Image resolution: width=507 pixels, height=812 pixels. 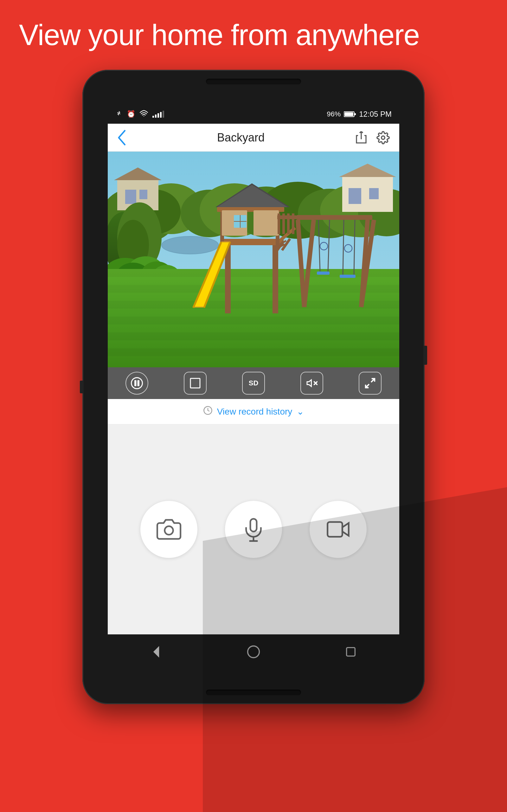 What do you see at coordinates (169, 529) in the screenshot?
I see `snapshot-button` at bounding box center [169, 529].